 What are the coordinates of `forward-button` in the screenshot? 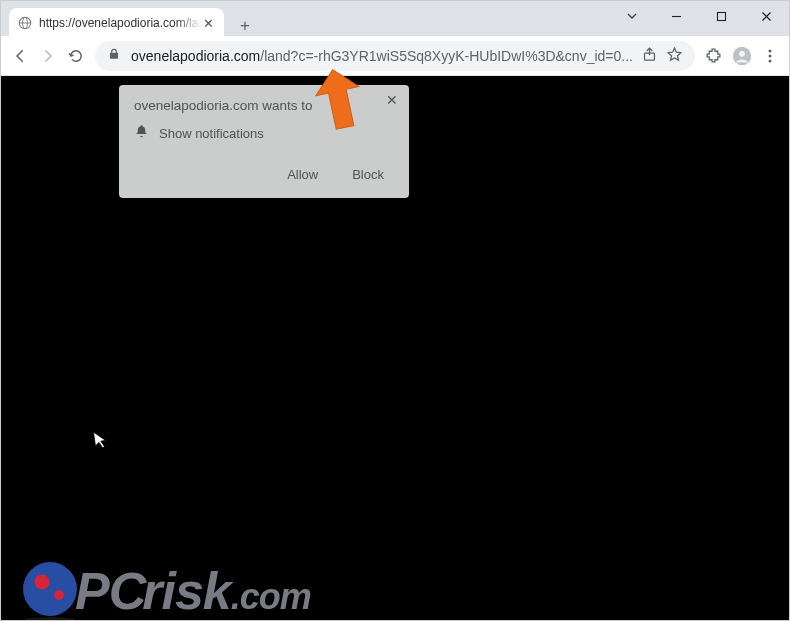 It's located at (48, 56).